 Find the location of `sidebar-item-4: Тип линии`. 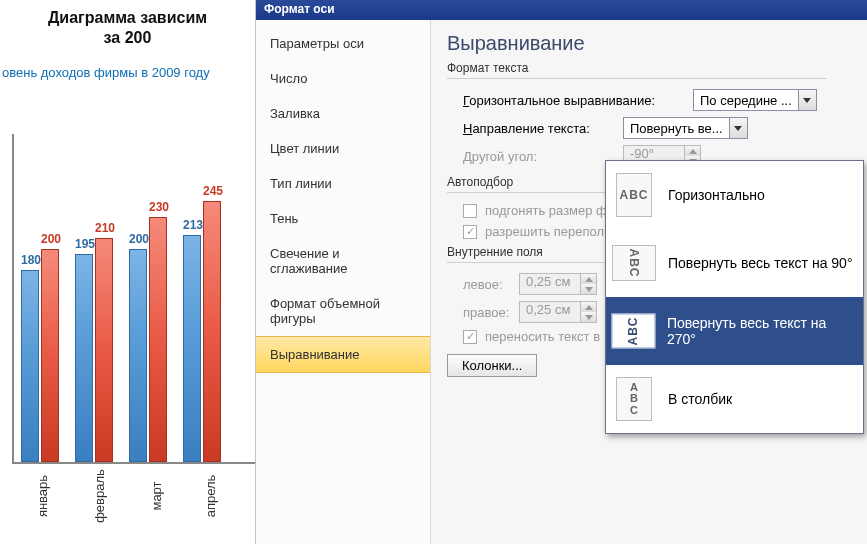

sidebar-item-4: Тип линии is located at coordinates (343, 184).